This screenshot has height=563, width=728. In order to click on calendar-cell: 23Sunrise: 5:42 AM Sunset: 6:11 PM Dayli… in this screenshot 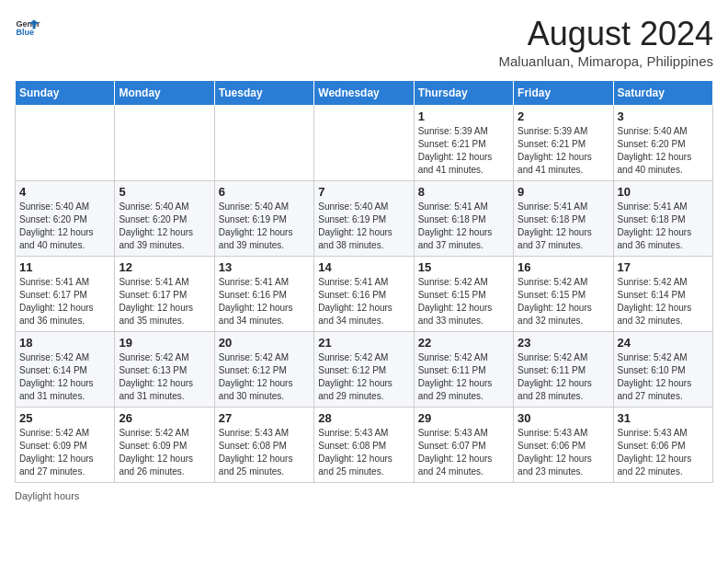, I will do `click(563, 370)`.